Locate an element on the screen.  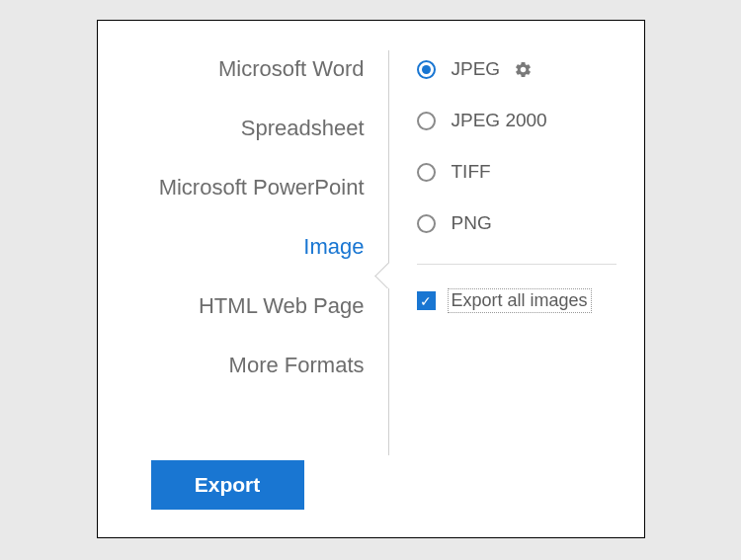
radio-label: JPEG 2000 is located at coordinates (500, 120).